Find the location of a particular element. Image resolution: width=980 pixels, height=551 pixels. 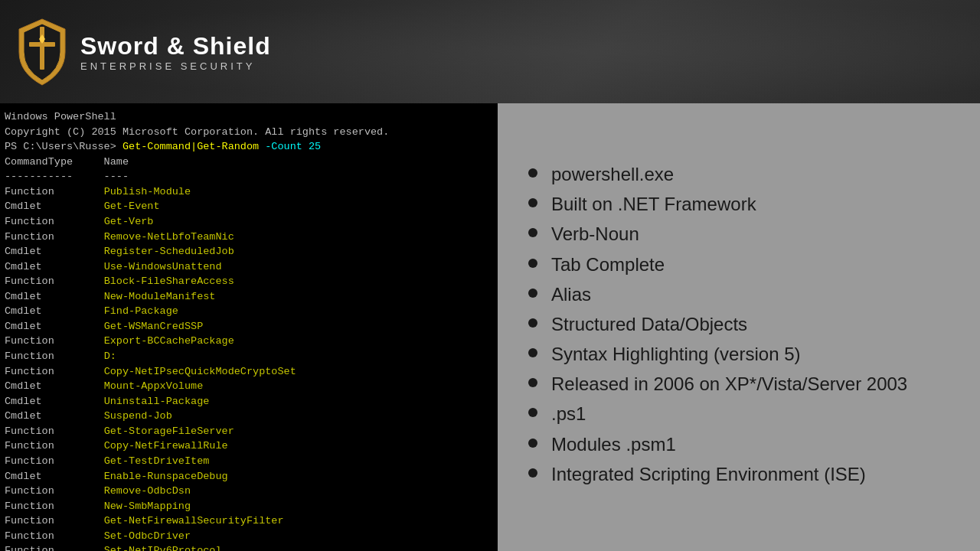

terminal-line: Function Export-BCCachePackage is located at coordinates (249, 341).